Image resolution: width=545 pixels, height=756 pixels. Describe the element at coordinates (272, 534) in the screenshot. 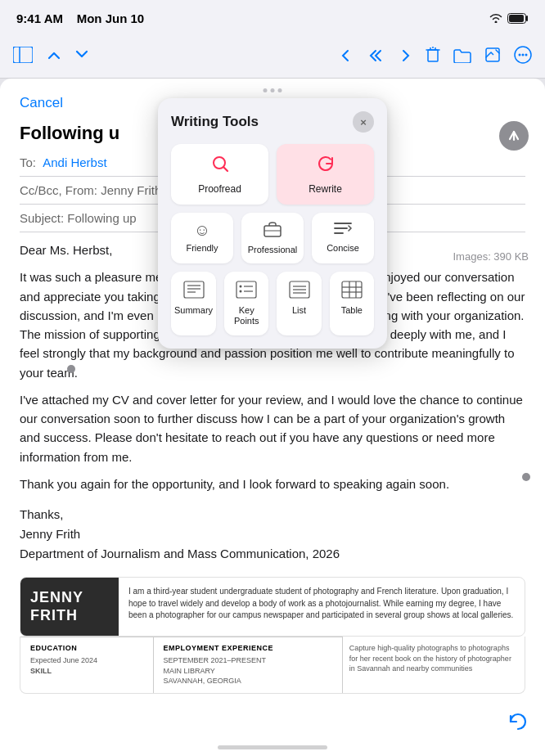

I see `email-signature: Thanks, Jenny Frith Department of Journa…` at that location.